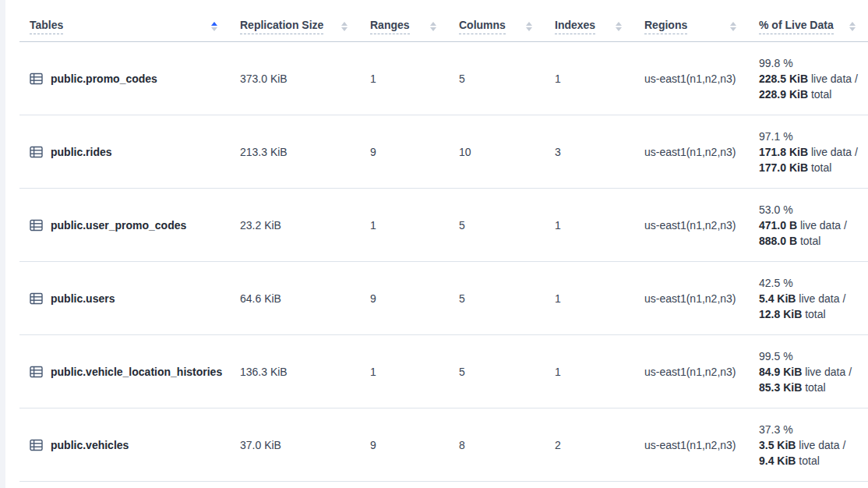 The image size is (868, 488). What do you see at coordinates (810, 241) in the screenshot?
I see `total-data-size: 888.0 B total` at bounding box center [810, 241].